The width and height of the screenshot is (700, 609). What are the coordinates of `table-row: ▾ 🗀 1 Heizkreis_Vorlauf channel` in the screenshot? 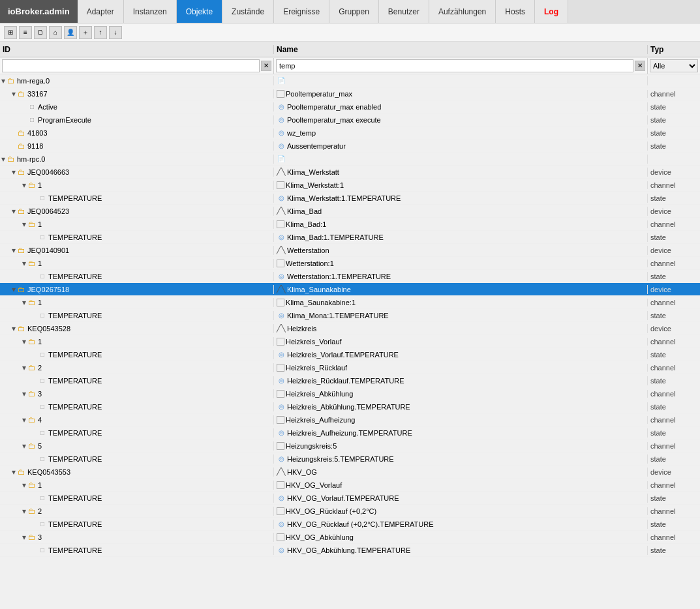 It's located at (350, 342).